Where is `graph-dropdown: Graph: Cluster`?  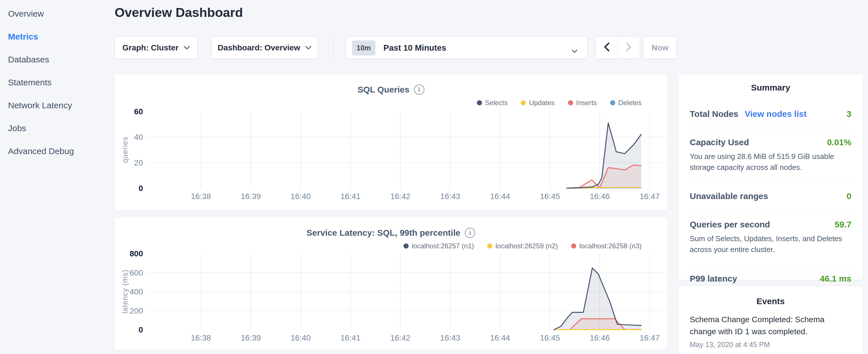 graph-dropdown: Graph: Cluster is located at coordinates (156, 48).